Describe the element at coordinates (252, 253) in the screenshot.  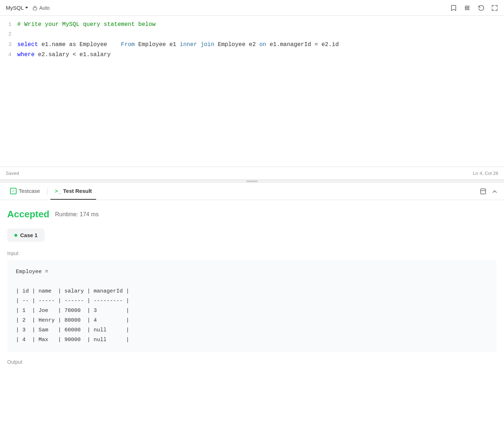
I see `input-section-label: Input` at that location.